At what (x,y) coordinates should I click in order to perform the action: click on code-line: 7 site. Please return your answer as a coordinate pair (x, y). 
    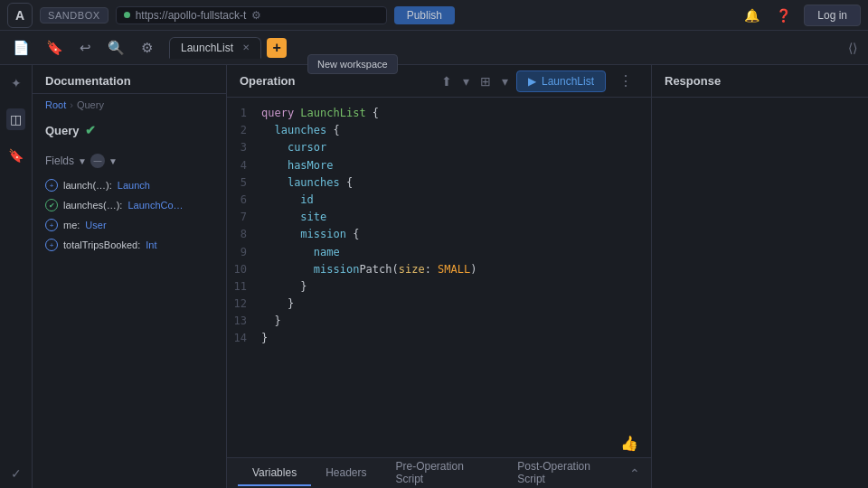
    Looking at the image, I should click on (439, 217).